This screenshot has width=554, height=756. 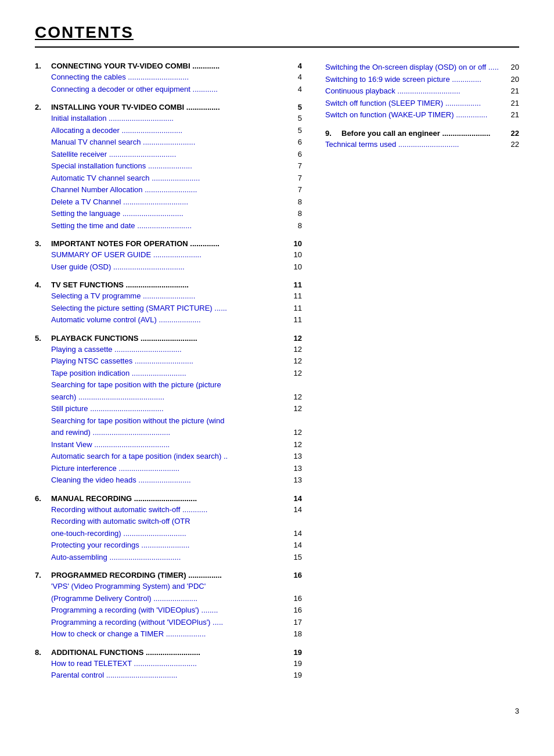 What do you see at coordinates (168, 361) in the screenshot?
I see `entry-text: Playing NTSC cassettes .................…` at bounding box center [168, 361].